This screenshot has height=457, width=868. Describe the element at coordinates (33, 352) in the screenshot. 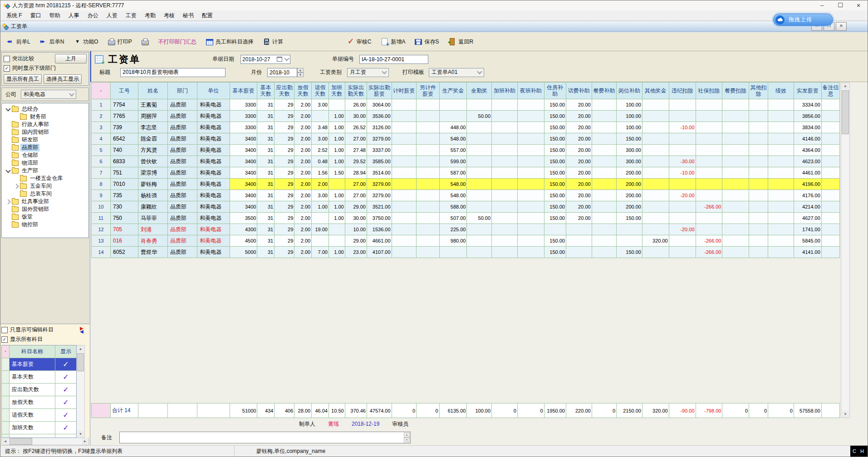

I see `subject-name-header: 科目名称` at that location.